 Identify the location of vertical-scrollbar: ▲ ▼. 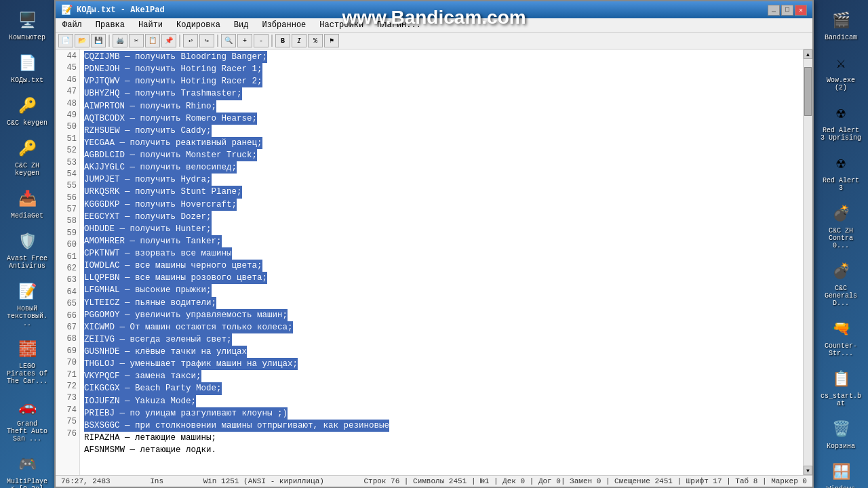
(808, 262).